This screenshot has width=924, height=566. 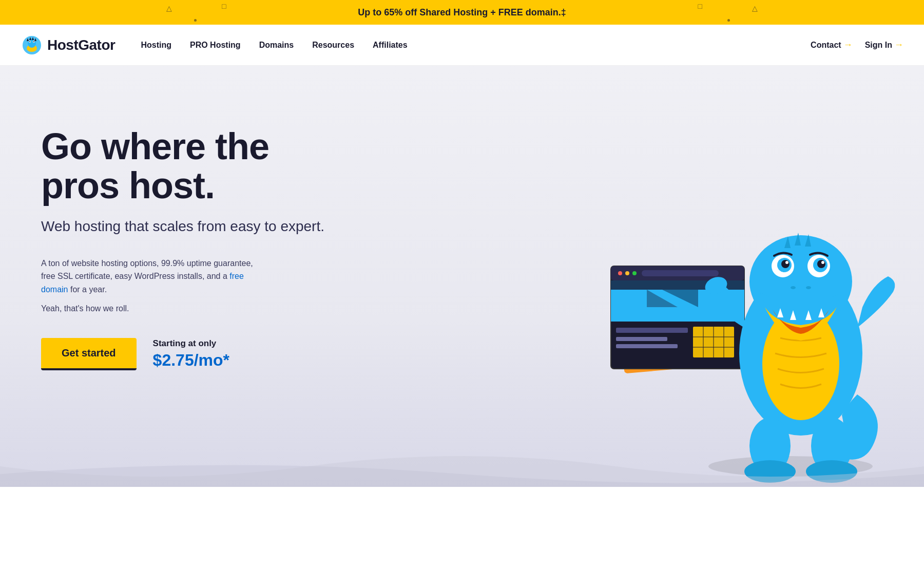 I want to click on logo-text: HostGator, so click(x=81, y=45).